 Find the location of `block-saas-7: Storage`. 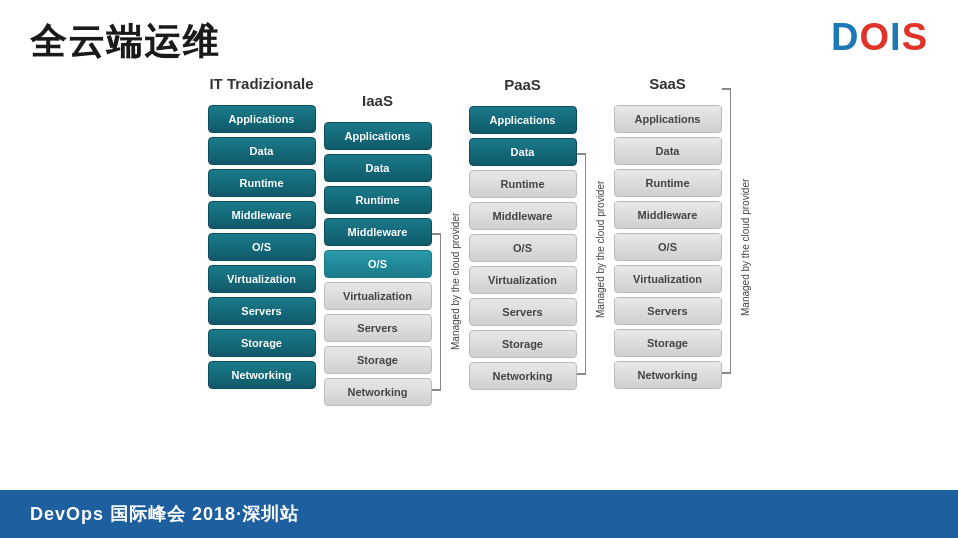

block-saas-7: Storage is located at coordinates (668, 343).